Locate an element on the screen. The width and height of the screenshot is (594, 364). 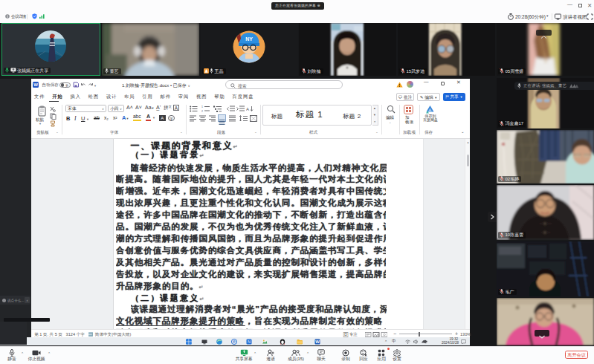
svg-text: W is located at coordinates (317, 342).